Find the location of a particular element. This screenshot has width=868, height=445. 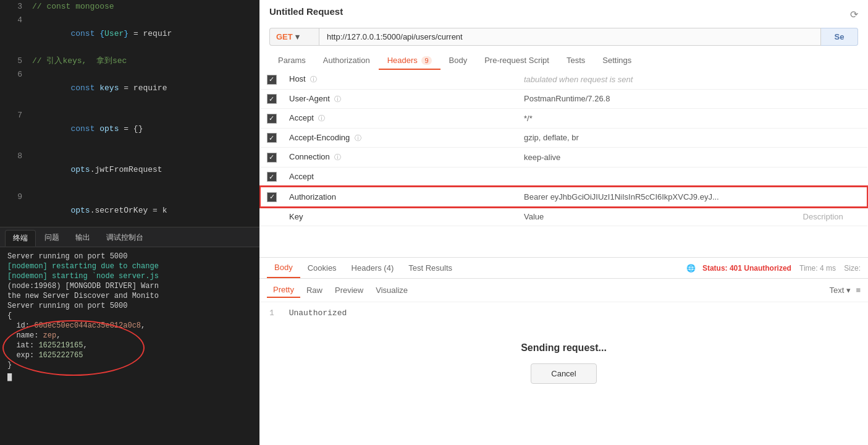

header-row-accept: ✓ Accept ⓘ */* is located at coordinates (563, 119).